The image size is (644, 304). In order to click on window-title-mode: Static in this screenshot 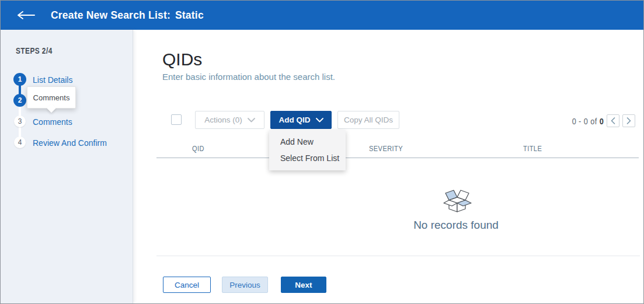, I will do `click(189, 15)`.